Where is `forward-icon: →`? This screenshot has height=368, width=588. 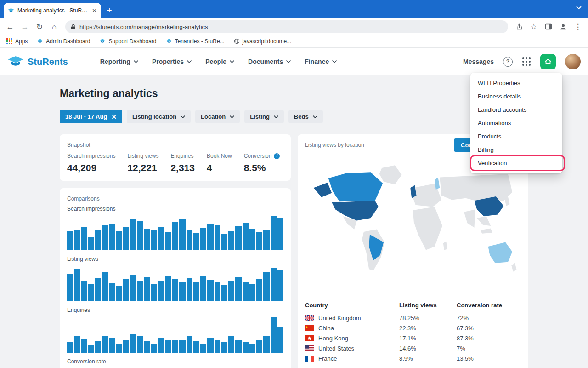
forward-icon: → is located at coordinates (25, 27).